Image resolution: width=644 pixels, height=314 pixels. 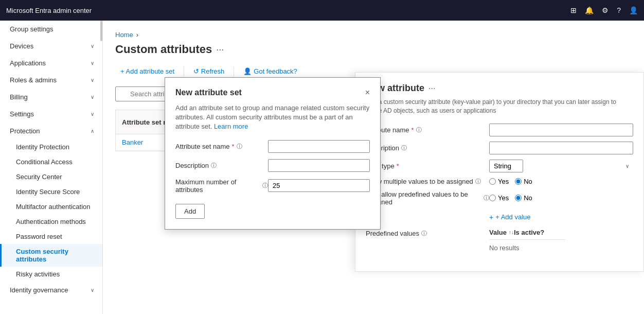 What do you see at coordinates (51, 255) in the screenshot?
I see `sidebar-item-custom-security-attrs: Custom security attributes` at bounding box center [51, 255].